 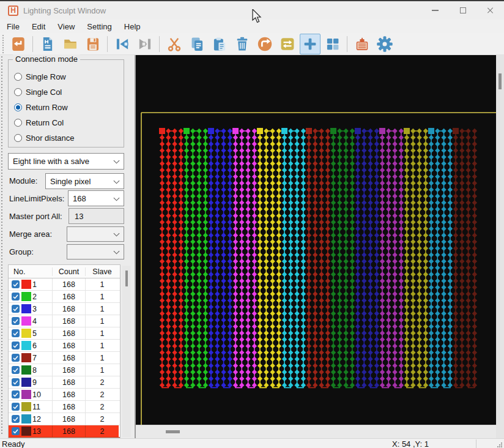 I want to click on master-port-field: 13, so click(x=97, y=216).